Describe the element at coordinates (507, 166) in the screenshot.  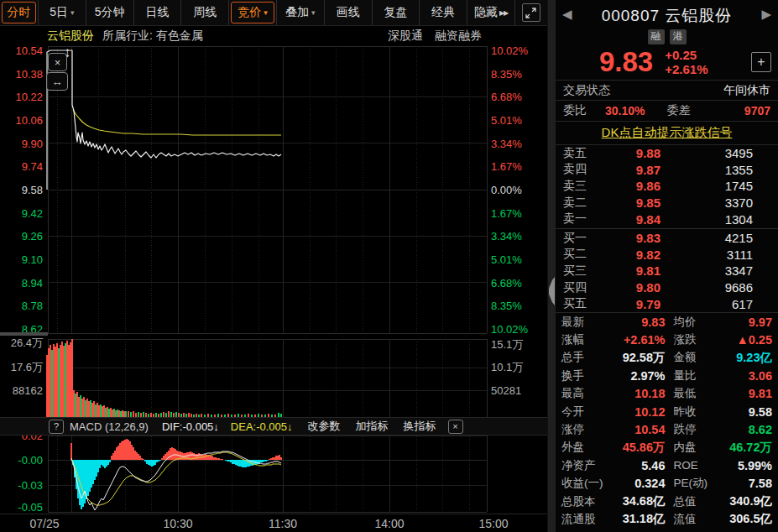
I see `pct-tick-5: 1.67%` at that location.